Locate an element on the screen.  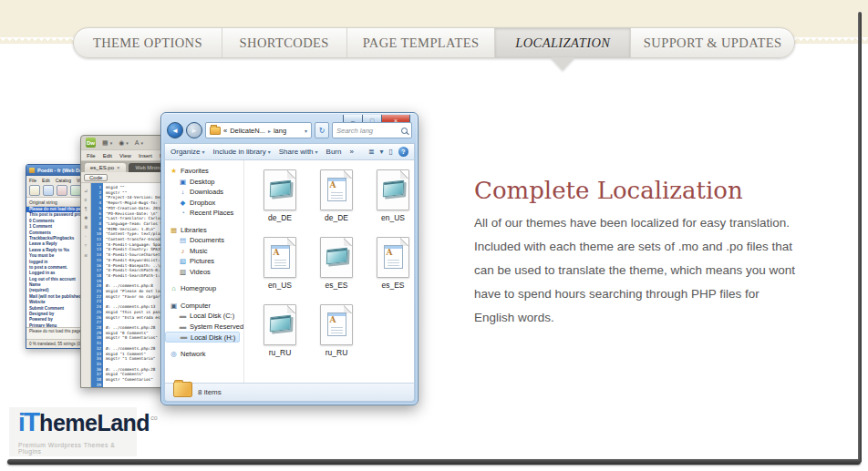
file-de-de-po: Ade_DE is located at coordinates (336, 203).